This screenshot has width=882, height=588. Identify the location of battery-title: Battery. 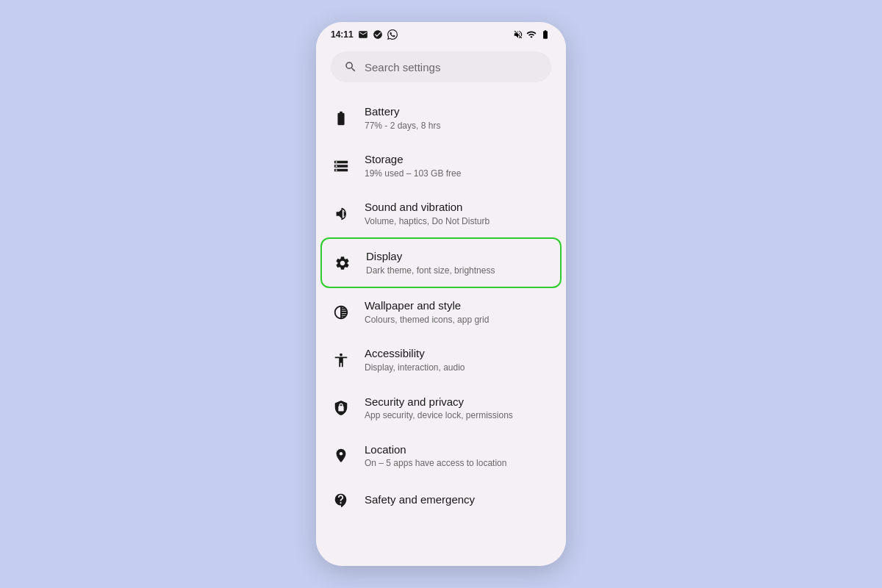
(403, 112).